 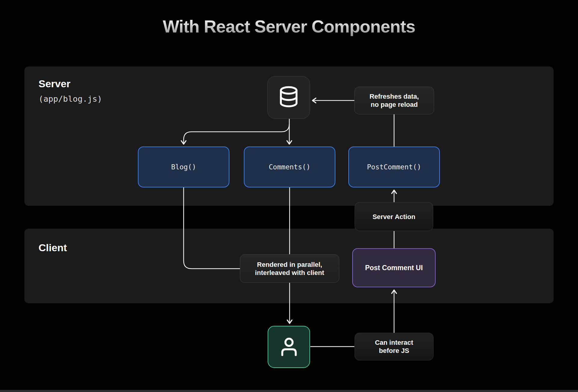 I want to click on client-panel-label: Client, so click(x=53, y=248).